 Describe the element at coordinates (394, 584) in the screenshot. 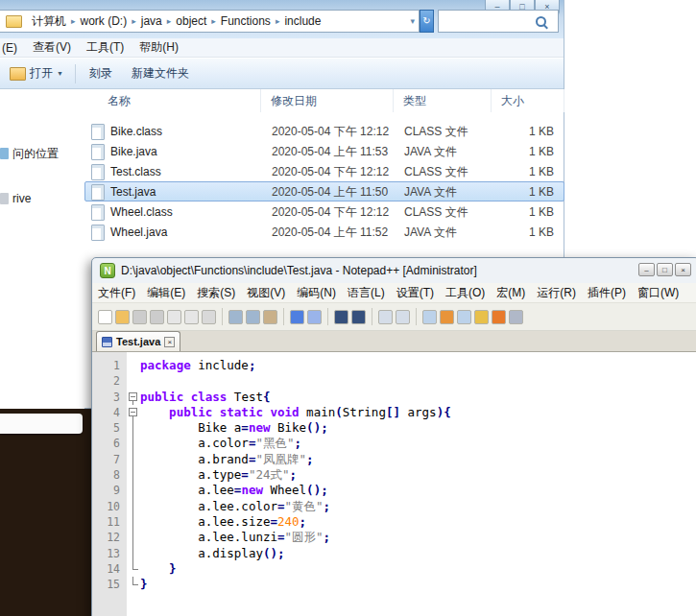

I see `code-line: 15}` at that location.